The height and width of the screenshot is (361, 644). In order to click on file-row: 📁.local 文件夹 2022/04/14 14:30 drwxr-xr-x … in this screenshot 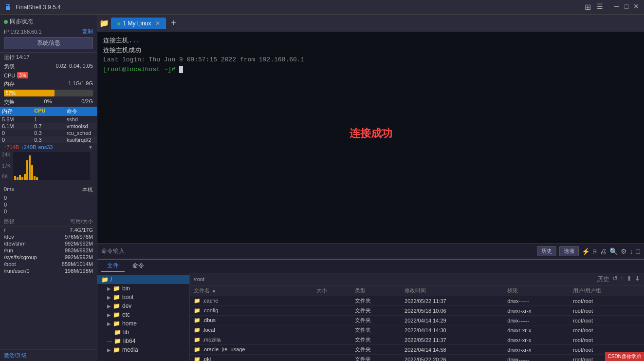, I will do `click(417, 330)`.